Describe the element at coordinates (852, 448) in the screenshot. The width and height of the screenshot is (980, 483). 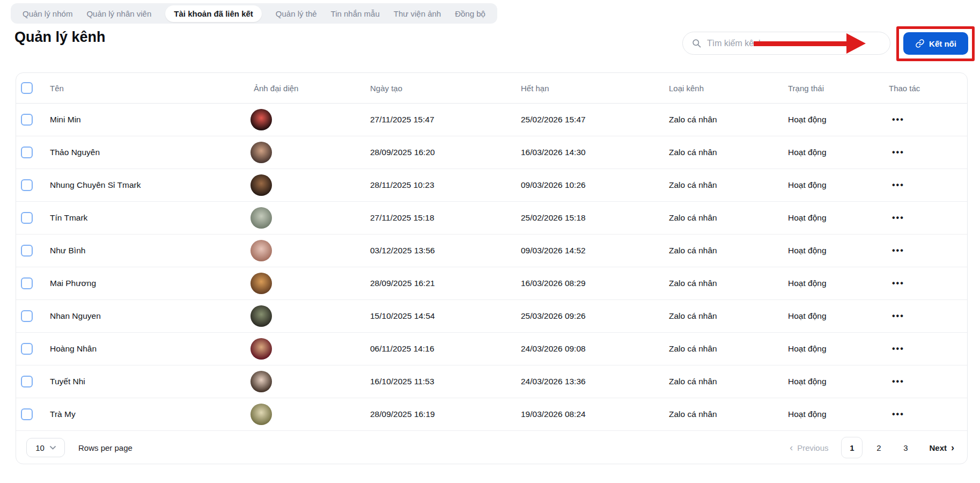
I see `page-number-button: 1` at that location.